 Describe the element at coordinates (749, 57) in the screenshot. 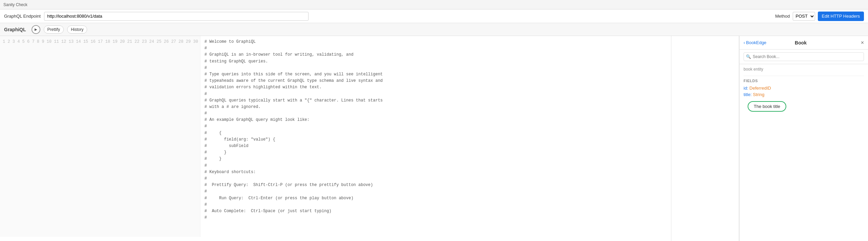

I see `search-icon: 🔍` at that location.